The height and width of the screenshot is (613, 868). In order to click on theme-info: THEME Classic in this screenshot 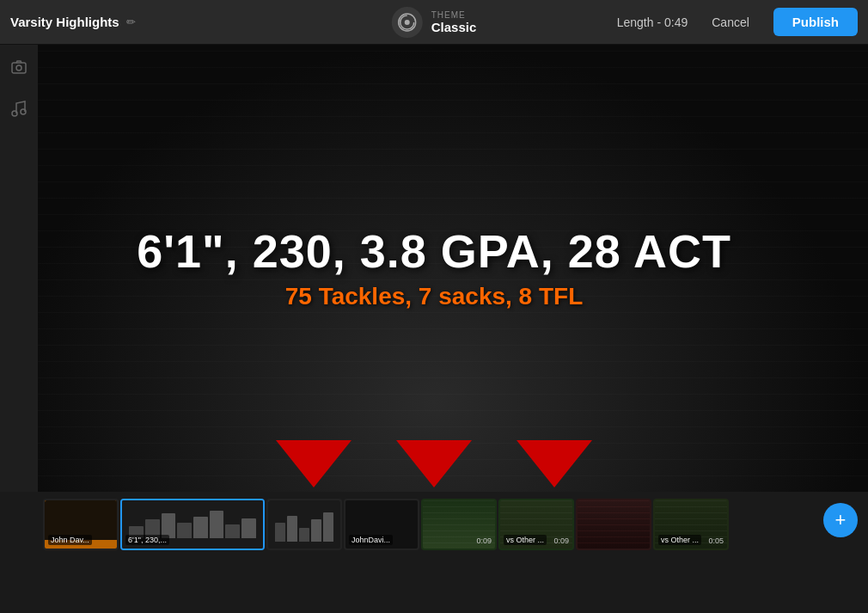, I will do `click(454, 22)`.